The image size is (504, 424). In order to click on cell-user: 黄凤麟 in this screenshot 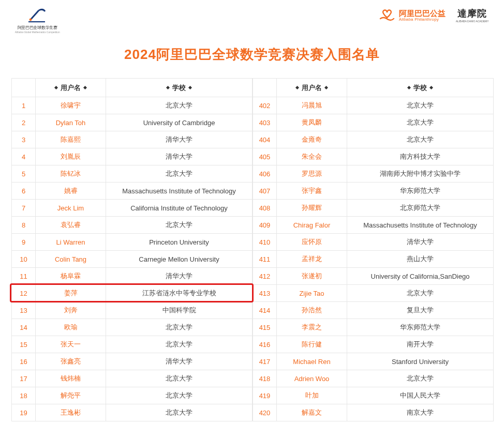, I will do `click(312, 123)`.